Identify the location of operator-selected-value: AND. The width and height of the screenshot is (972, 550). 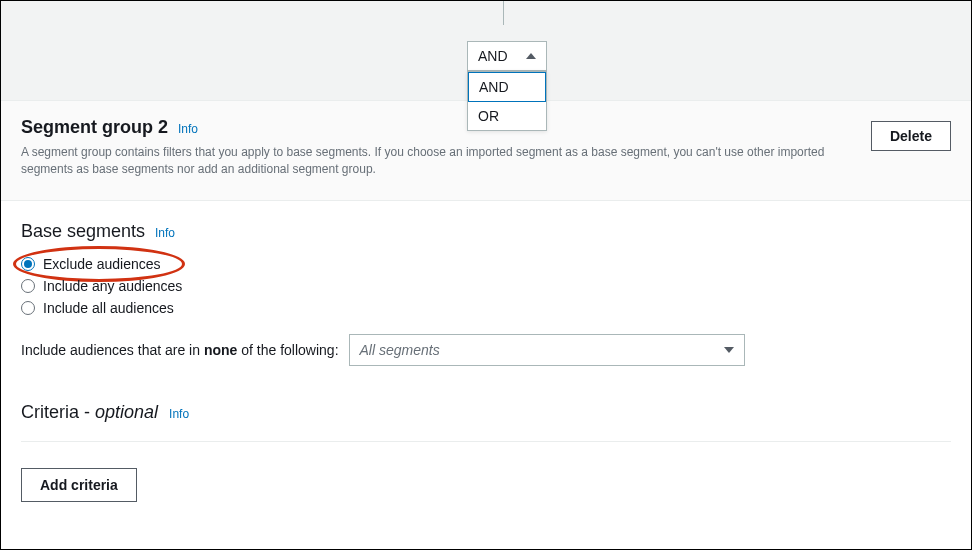
(493, 56).